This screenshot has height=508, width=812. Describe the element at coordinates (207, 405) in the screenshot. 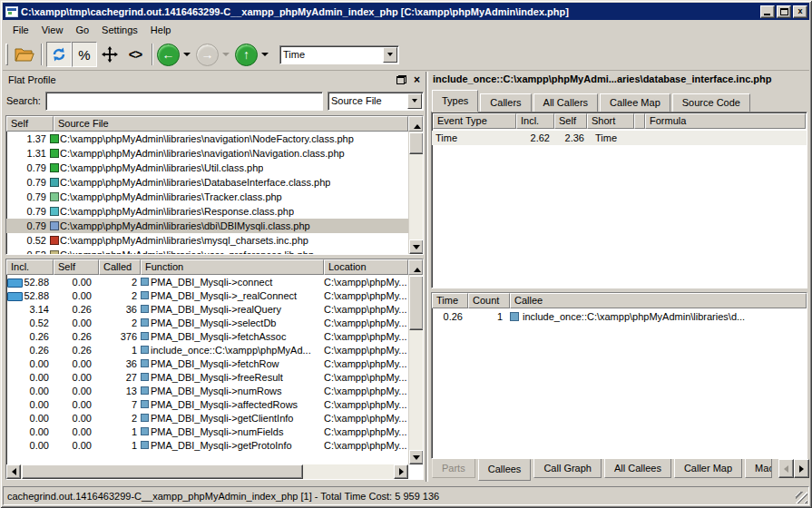

I see `function-row: 0.00 0.00 7 PMA_DBI_Mysqli->affectedRows…` at that location.